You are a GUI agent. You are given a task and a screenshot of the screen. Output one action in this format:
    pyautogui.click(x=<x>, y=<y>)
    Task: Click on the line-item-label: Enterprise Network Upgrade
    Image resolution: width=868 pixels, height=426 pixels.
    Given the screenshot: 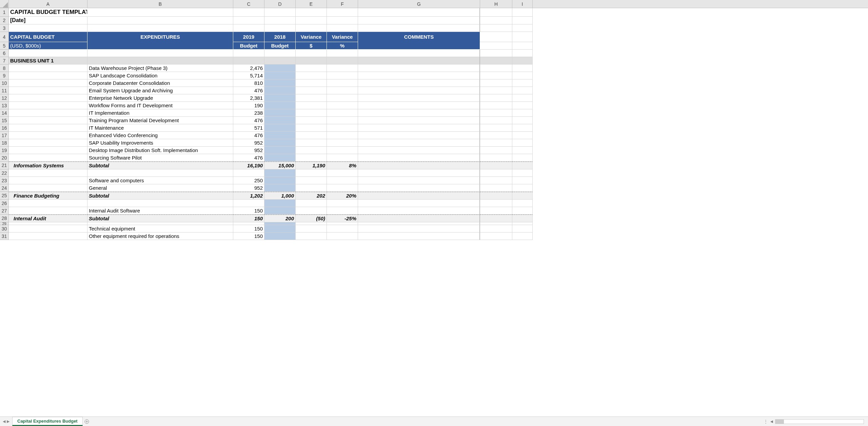 What is the action you would take?
    pyautogui.click(x=160, y=98)
    